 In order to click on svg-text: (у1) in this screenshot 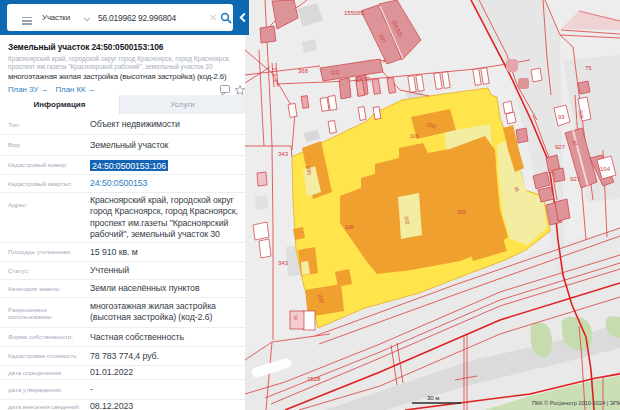, I will do `click(336, 72)`.